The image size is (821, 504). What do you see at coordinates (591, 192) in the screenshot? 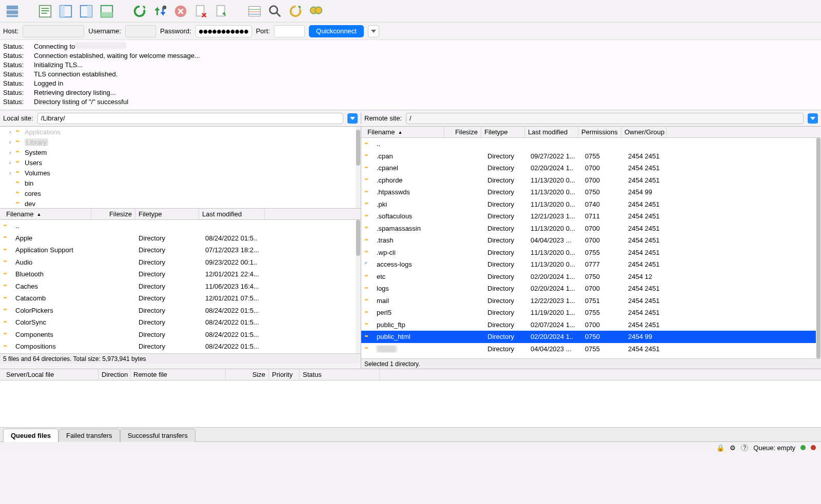
I see `file-row: .htpasswdsDirectory11/13/2020 0...075024…` at bounding box center [591, 192].